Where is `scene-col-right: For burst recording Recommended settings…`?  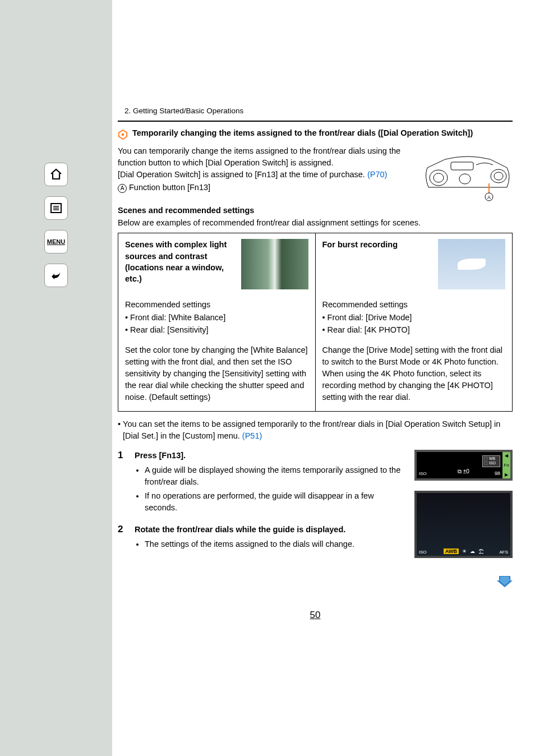 scene-col-right: For burst recording Recommended settings… is located at coordinates (414, 322).